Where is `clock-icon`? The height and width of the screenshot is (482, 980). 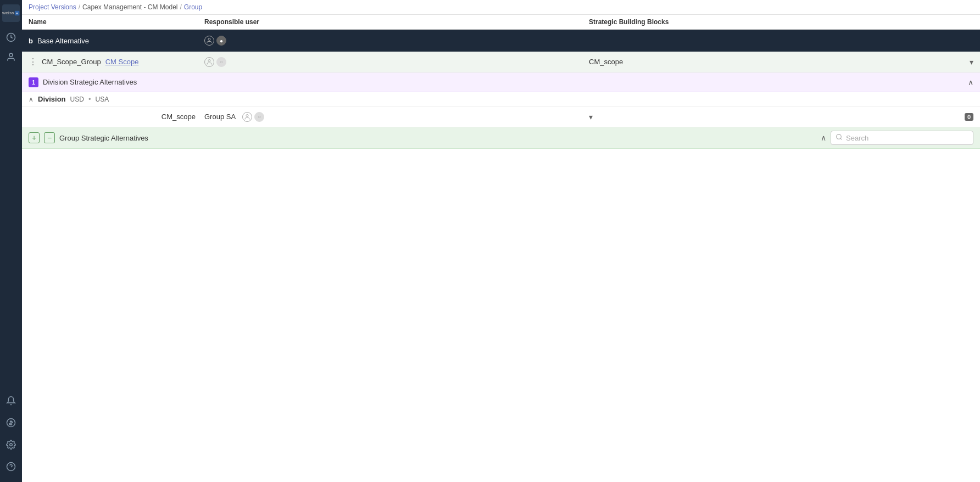
clock-icon is located at coordinates (11, 37).